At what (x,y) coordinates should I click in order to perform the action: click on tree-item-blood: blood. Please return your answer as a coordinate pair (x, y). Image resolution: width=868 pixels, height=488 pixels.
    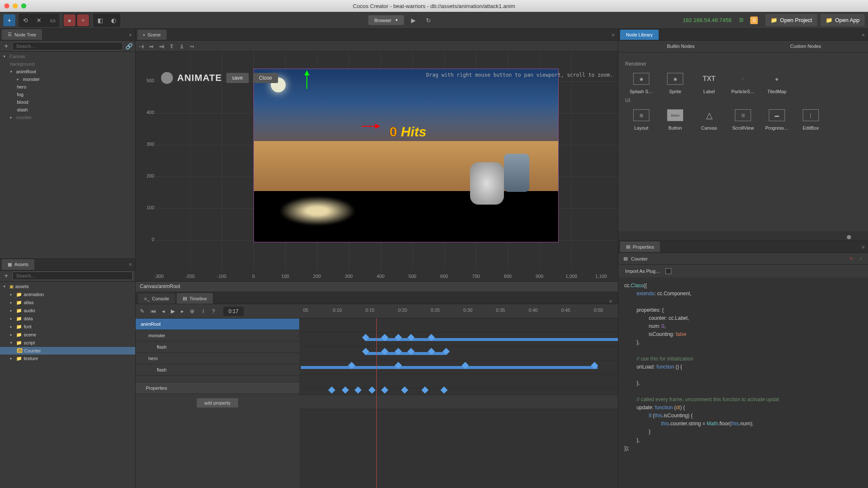
    Looking at the image, I should click on (68, 102).